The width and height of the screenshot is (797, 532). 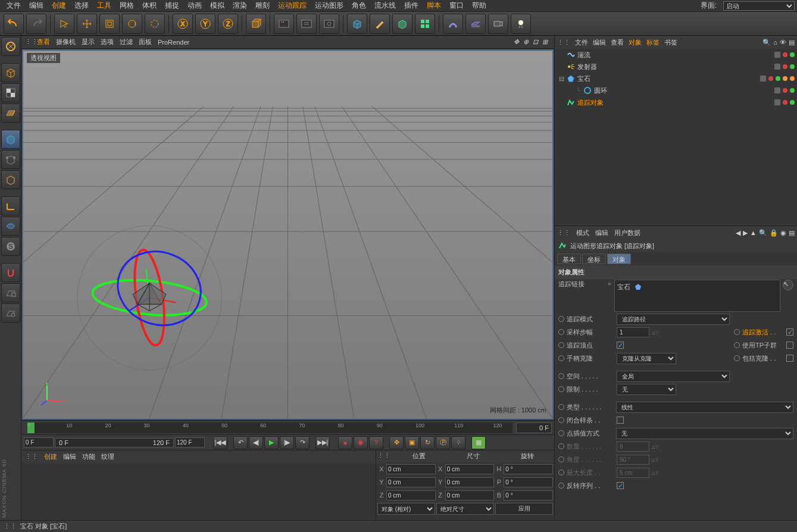 What do you see at coordinates (329, 24) in the screenshot?
I see `render-settings-button` at bounding box center [329, 24].